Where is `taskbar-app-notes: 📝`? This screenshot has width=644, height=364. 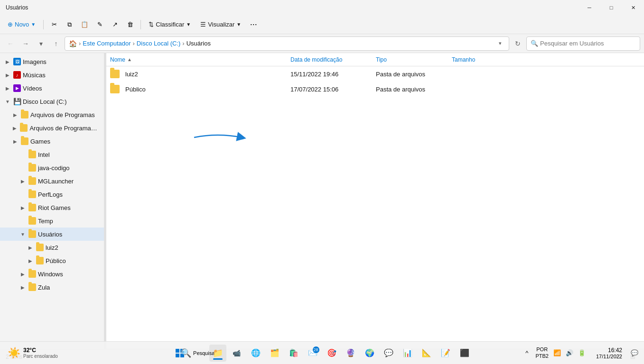
taskbar-app-notes: 📝 is located at coordinates (446, 353).